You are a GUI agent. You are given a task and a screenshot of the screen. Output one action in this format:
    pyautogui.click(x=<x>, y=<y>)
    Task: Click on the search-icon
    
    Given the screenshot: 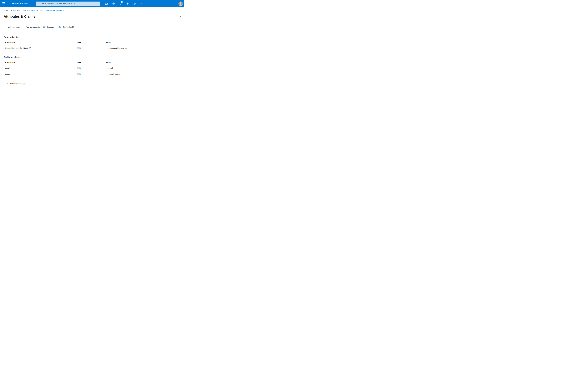 What is the action you would take?
    pyautogui.click(x=38, y=4)
    